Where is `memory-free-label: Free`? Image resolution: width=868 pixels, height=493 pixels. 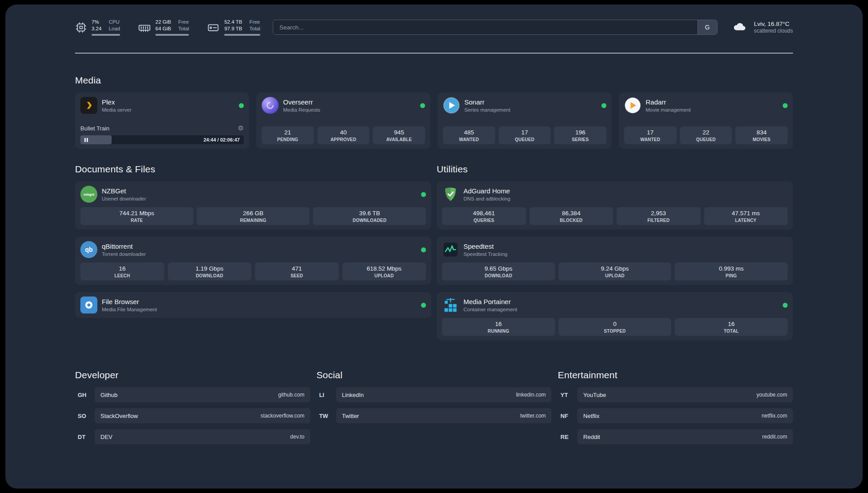
memory-free-label: Free is located at coordinates (184, 22).